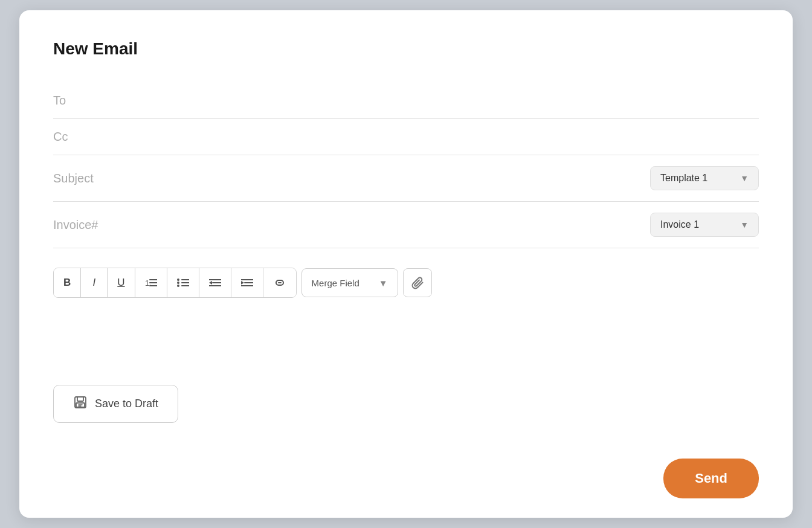  What do you see at coordinates (127, 404) in the screenshot?
I see `save-draft-label: Save to Draft` at bounding box center [127, 404].